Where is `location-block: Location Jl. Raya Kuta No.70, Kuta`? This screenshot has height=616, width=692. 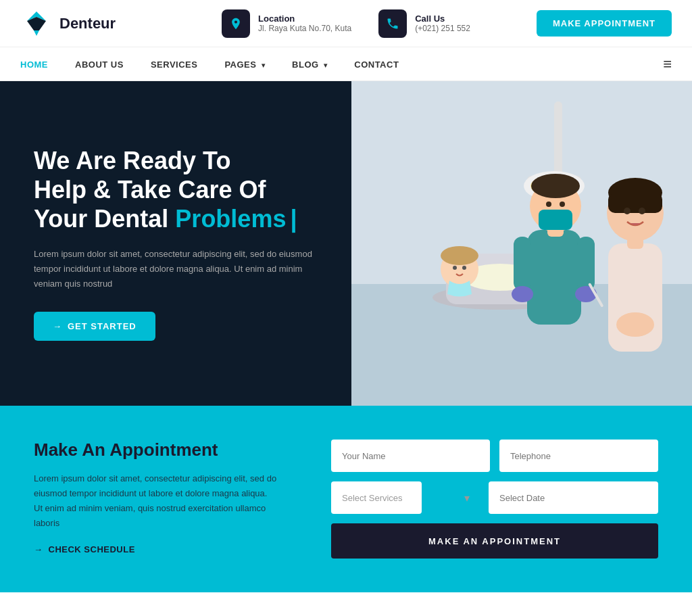 location-block: Location Jl. Raya Kuta No.70, Kuta is located at coordinates (287, 24).